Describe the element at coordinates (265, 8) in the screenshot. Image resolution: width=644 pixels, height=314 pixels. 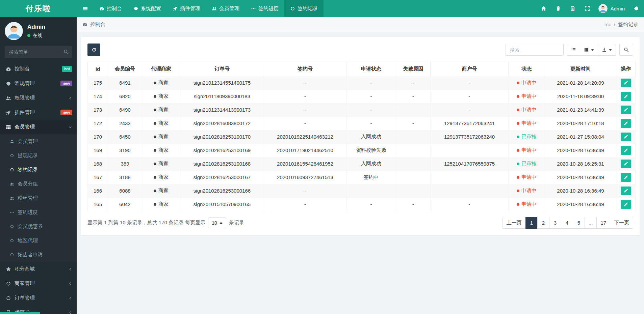
I see `topnav-item-5: 签约进度` at that location.